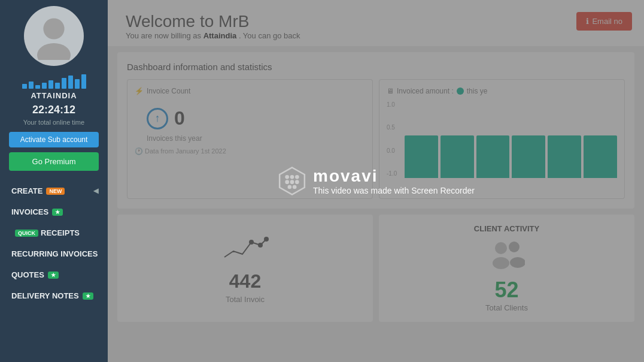 The height and width of the screenshot is (362, 644). Describe the element at coordinates (250, 151) in the screenshot. I see `data-from-label: 🕐 Data from January 1st 2022` at that location.